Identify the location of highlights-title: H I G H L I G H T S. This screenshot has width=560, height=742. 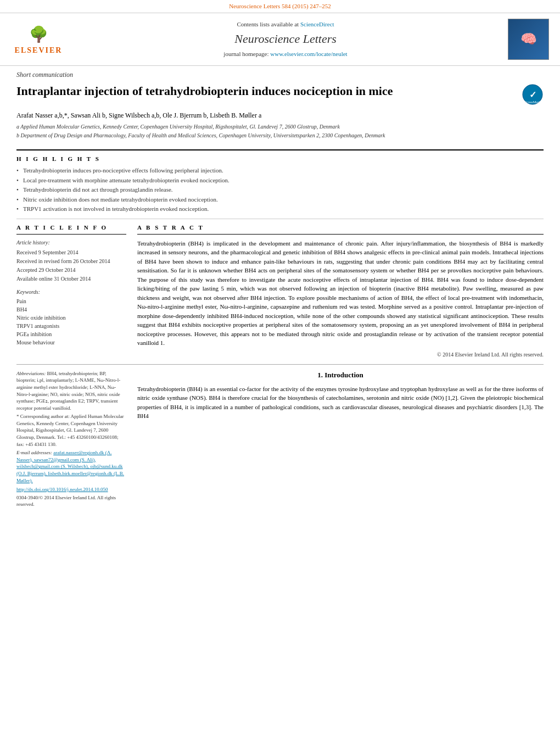
(280, 159).